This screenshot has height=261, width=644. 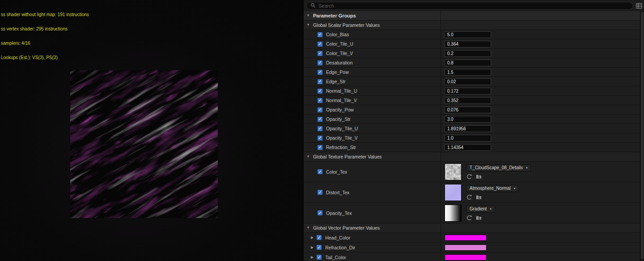 What do you see at coordinates (336, 81) in the screenshot?
I see `param-name: Edge_Str` at bounding box center [336, 81].